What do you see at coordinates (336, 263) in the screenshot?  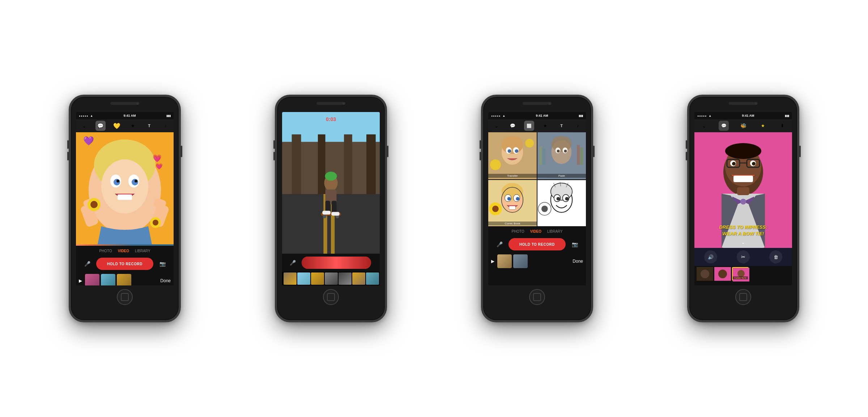 I see `record-button-2-active` at bounding box center [336, 263].